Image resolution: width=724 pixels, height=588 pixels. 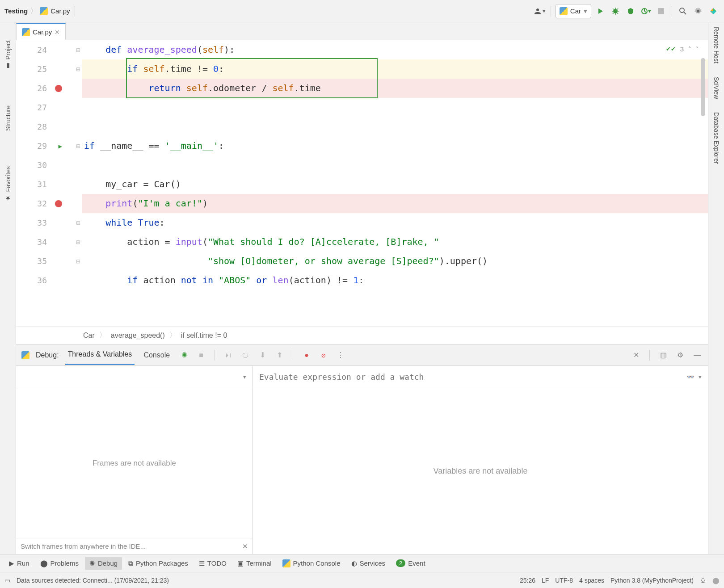 I want to click on run-button, so click(x=600, y=11).